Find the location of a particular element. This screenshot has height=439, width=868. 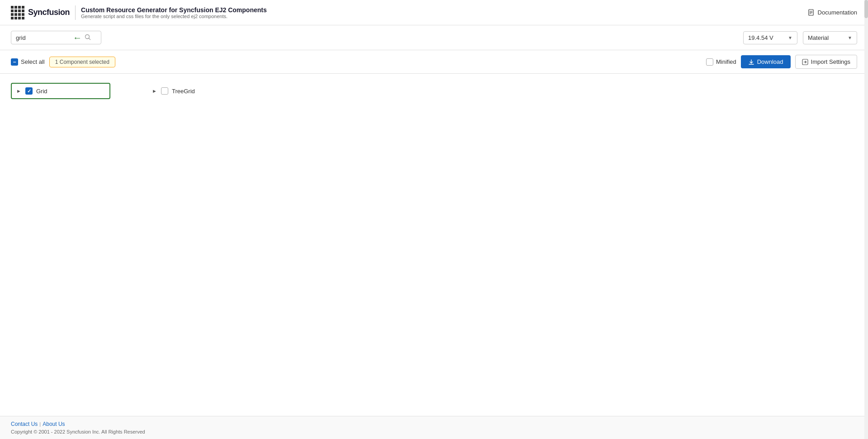

logo-area: Syncfusion is located at coordinates (40, 13).